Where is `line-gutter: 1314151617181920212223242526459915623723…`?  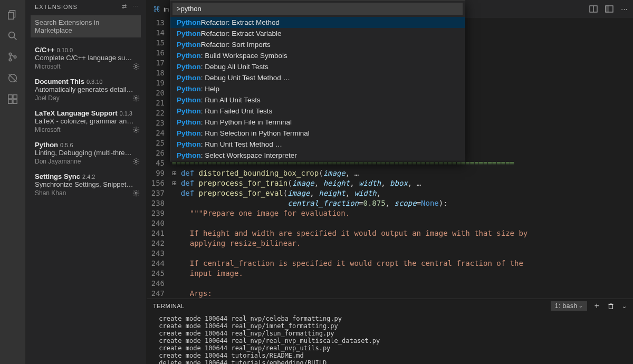 line-gutter: 1314151617181920212223242526459915623723… is located at coordinates (159, 158).